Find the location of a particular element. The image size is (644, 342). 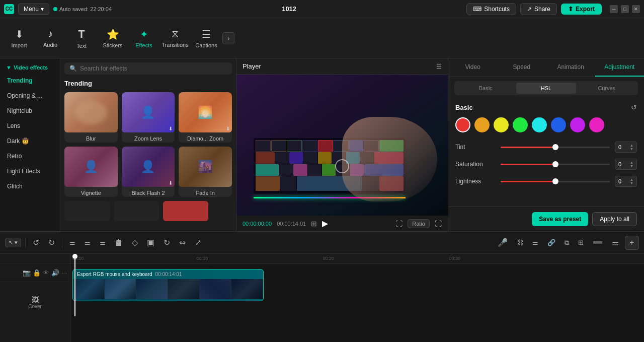

tool-select: ↖ ▾ is located at coordinates (13, 243).